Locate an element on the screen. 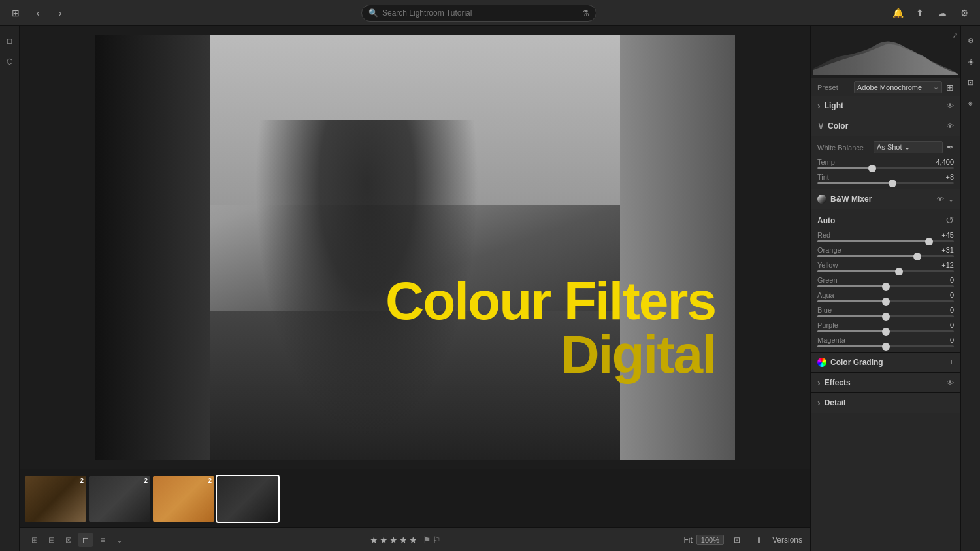 This screenshot has height=551, width=980. detail-view-button: ⊠ is located at coordinates (69, 540).